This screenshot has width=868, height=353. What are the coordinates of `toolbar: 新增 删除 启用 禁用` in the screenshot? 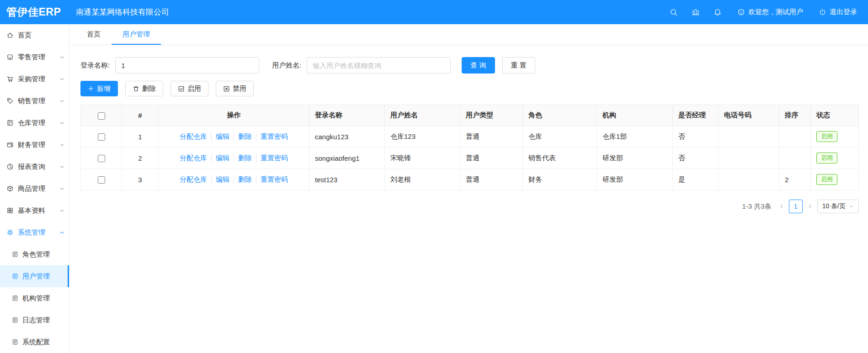 It's located at (470, 89).